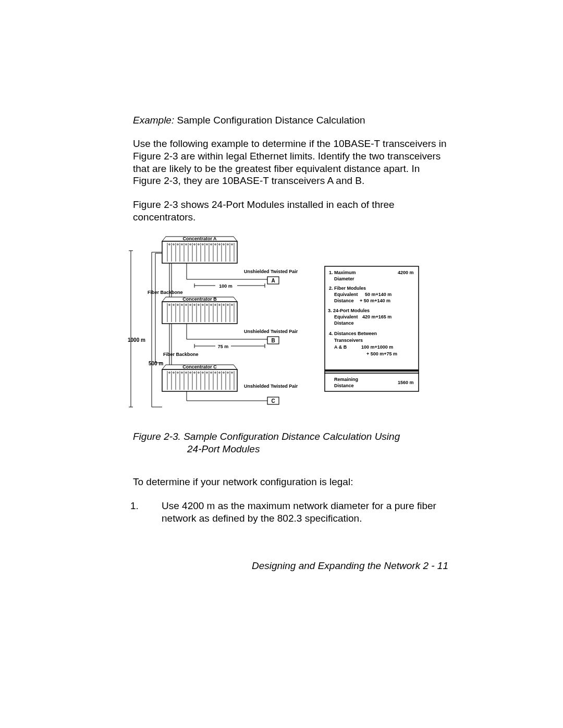  I want to click on svg-text: 500 m, so click(156, 364).